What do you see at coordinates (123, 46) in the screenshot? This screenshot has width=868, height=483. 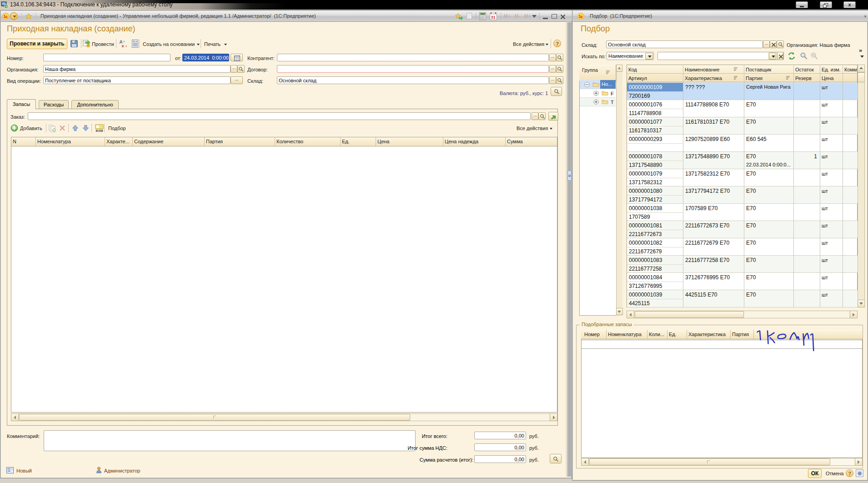 I see `svg-text: К` at bounding box center [123, 46].